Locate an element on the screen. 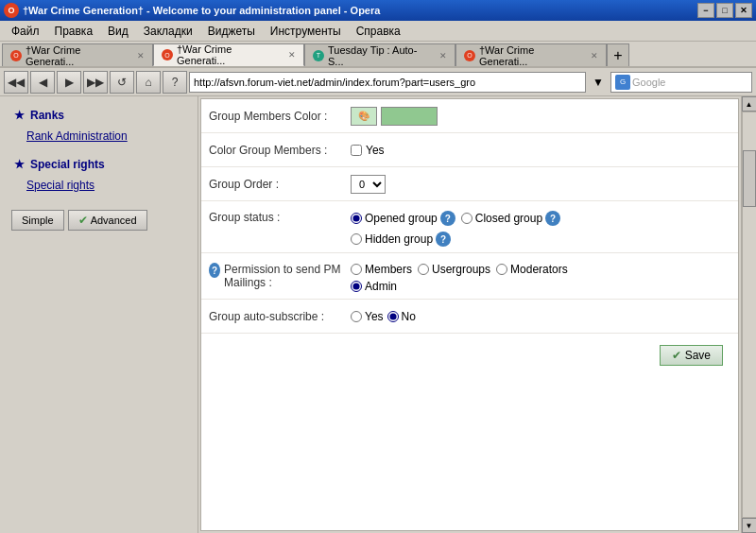  label-color-group-members: Color Group Members : is located at coordinates (280, 150).